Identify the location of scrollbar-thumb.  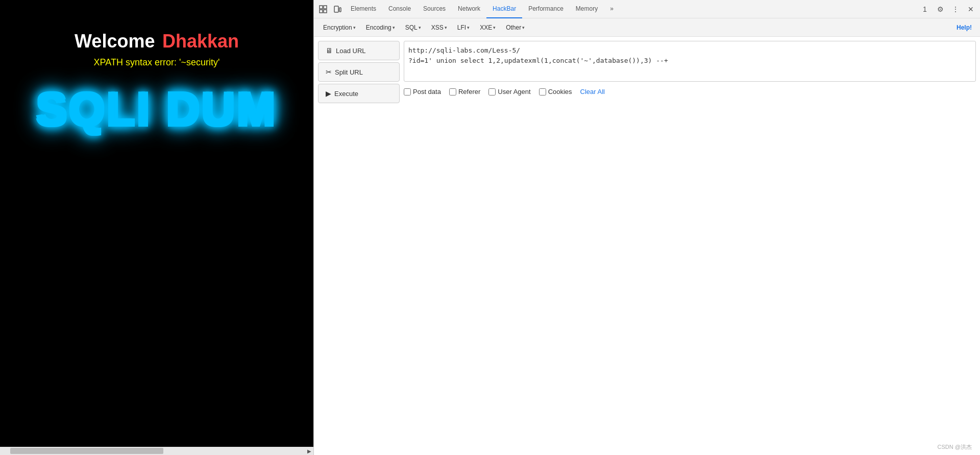
(87, 451).